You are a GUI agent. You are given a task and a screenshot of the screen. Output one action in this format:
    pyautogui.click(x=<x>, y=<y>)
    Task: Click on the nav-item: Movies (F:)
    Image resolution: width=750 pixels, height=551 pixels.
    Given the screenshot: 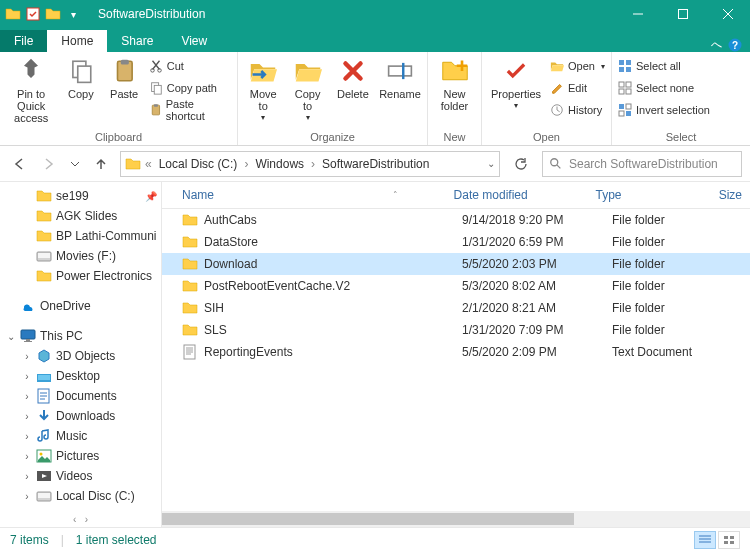 What is the action you would take?
    pyautogui.click(x=80, y=256)
    